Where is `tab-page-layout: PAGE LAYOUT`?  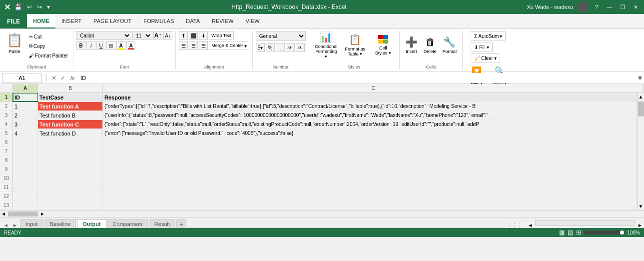 tab-page-layout: PAGE LAYOUT is located at coordinates (112, 21).